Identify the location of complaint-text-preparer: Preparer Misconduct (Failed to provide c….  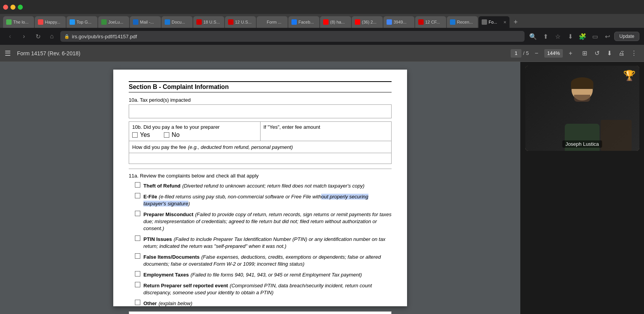
(267, 221).